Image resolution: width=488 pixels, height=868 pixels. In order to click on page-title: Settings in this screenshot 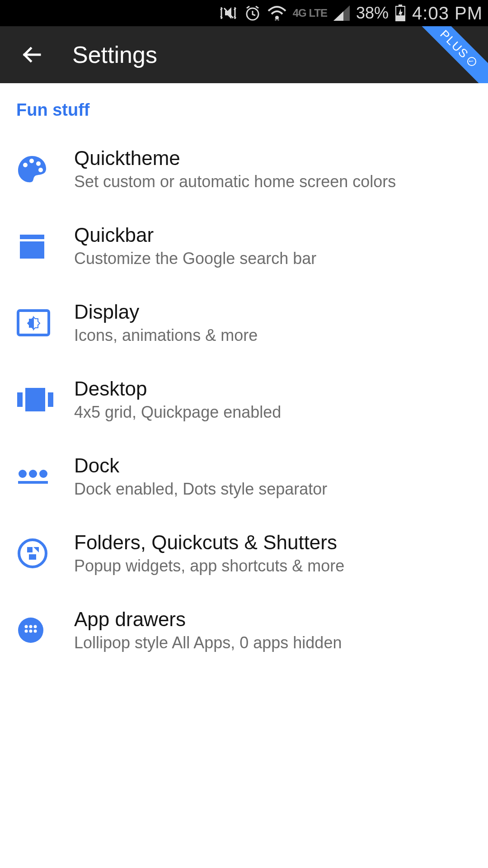, I will do `click(115, 55)`.